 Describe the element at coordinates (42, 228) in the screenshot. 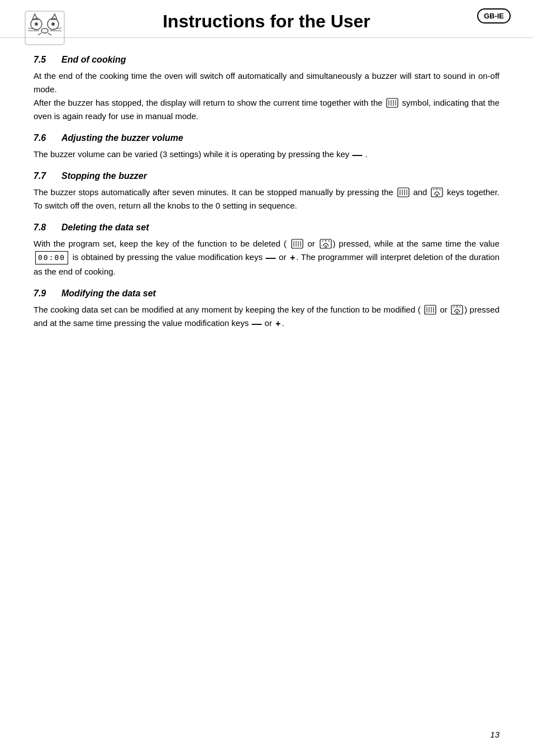

I see `section-7-8-number: 7.8` at that location.